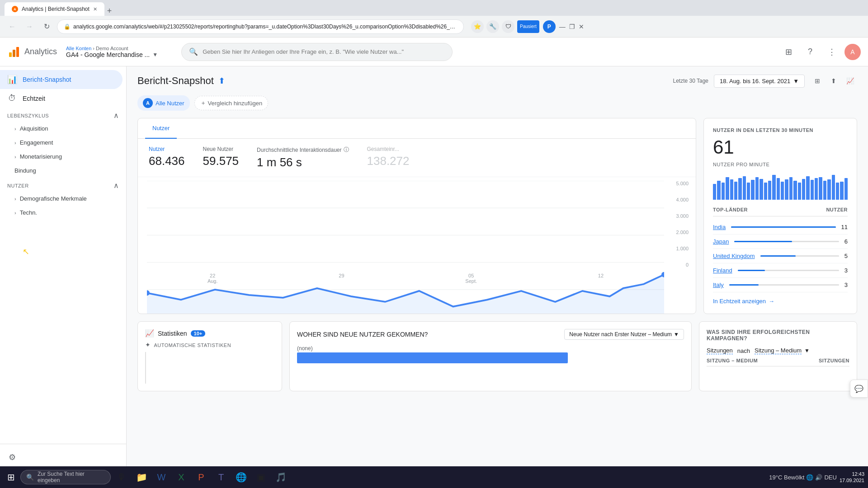 This screenshot has height=488, width=868. Describe the element at coordinates (581, 27) in the screenshot. I see `close-btn: ✕` at that location.